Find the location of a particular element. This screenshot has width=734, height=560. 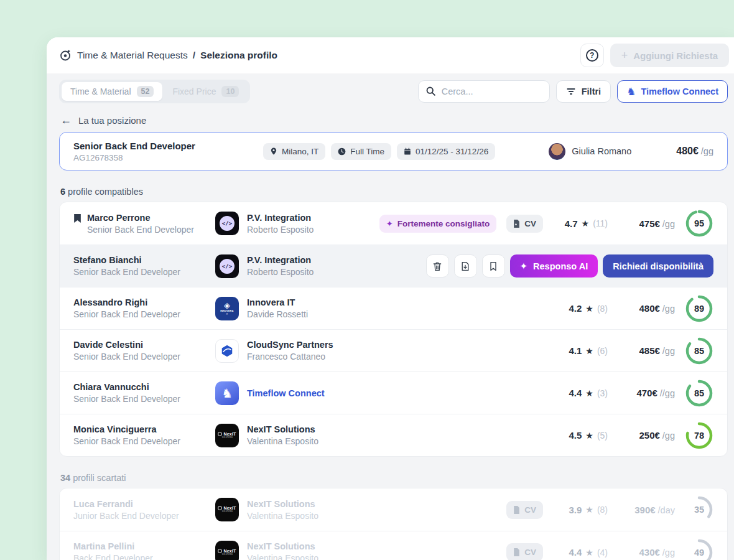

company-logo-nexit: NexIT SOLUTIONS is located at coordinates (227, 510).